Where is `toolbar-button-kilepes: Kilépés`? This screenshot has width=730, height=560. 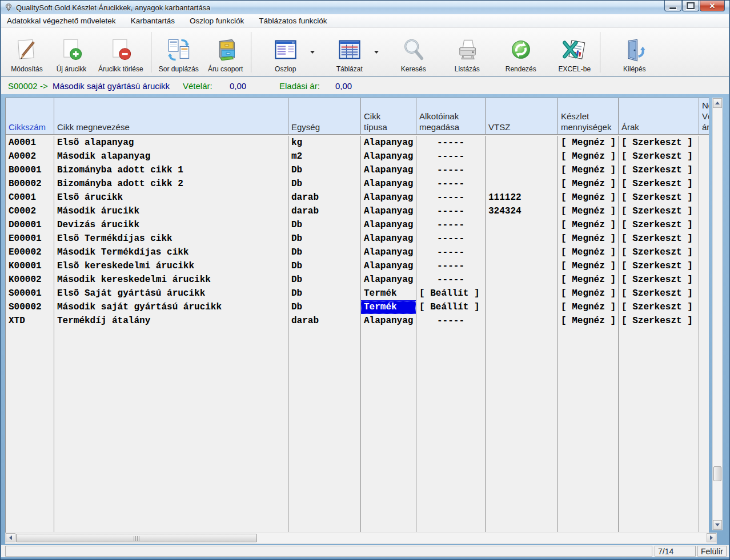
toolbar-button-kilepes: Kilépés is located at coordinates (635, 53).